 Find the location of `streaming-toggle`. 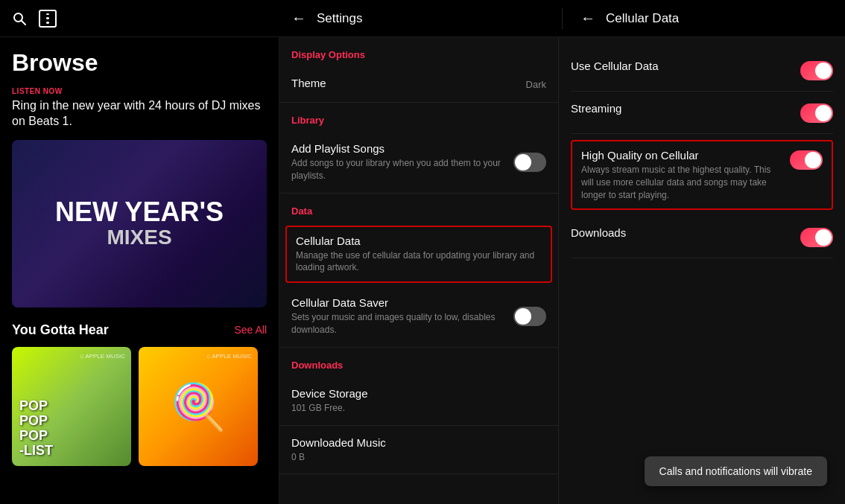

streaming-toggle is located at coordinates (817, 113).